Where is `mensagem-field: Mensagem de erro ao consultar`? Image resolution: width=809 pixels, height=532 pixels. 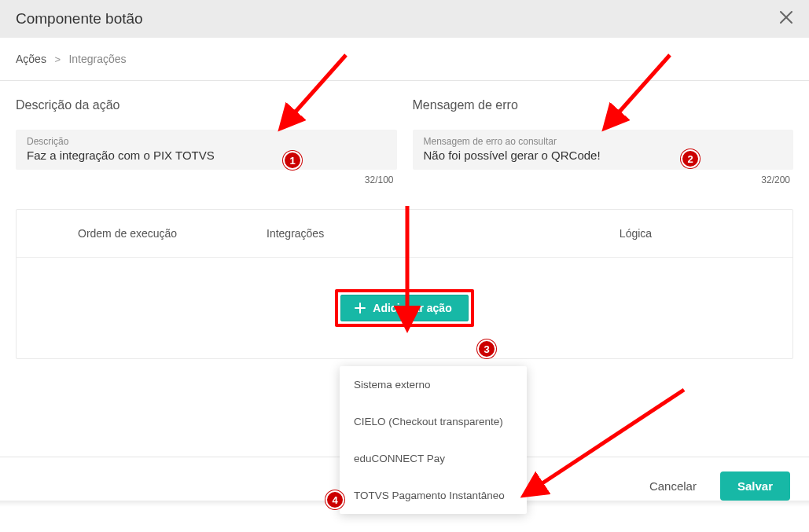
mensagem-field: Mensagem de erro ao consultar is located at coordinates (604, 149).